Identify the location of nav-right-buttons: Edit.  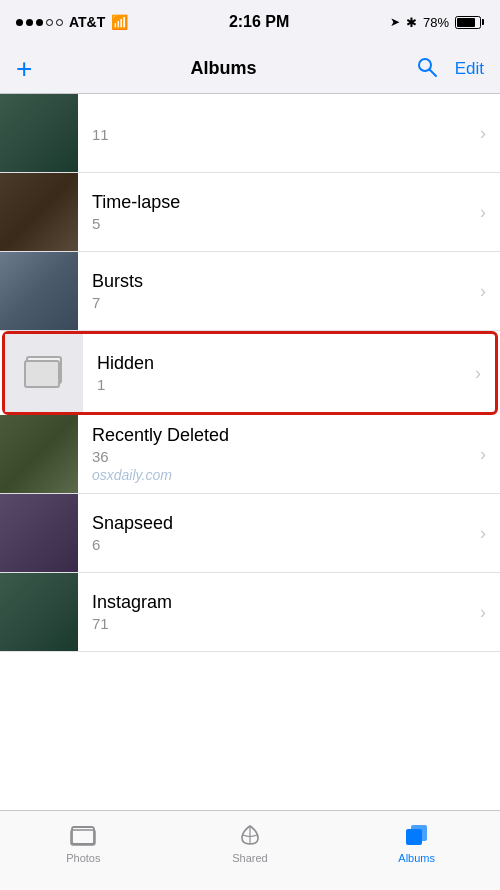
(450, 69).